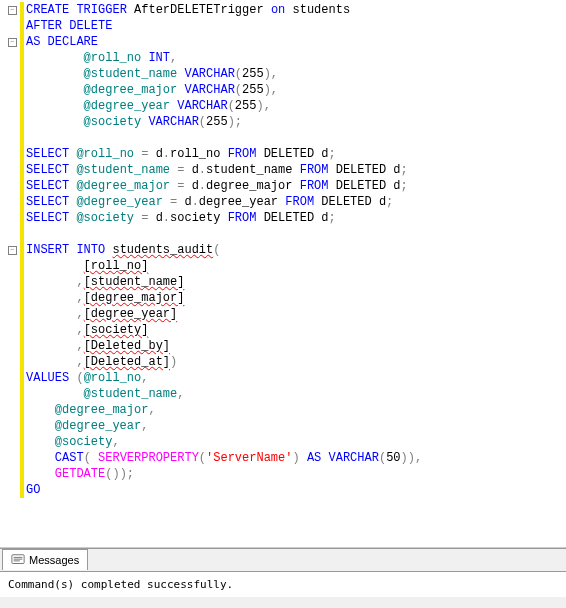  Describe the element at coordinates (285, 170) in the screenshot. I see `code-line: SELECT @student_name = d.student_name FR…` at that location.